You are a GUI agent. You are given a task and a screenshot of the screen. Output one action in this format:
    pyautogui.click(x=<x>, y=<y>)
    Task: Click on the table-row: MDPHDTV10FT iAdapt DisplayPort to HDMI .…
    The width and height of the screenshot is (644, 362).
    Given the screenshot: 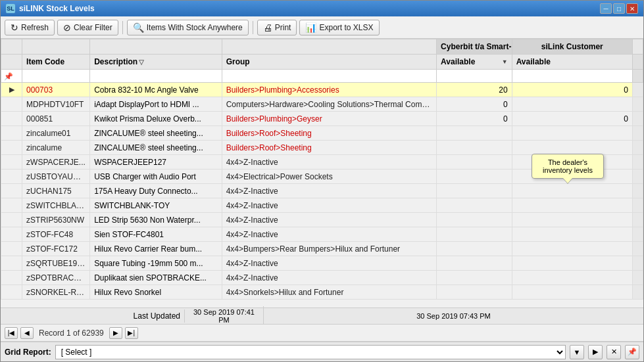 What is the action you would take?
    pyautogui.click(x=322, y=104)
    